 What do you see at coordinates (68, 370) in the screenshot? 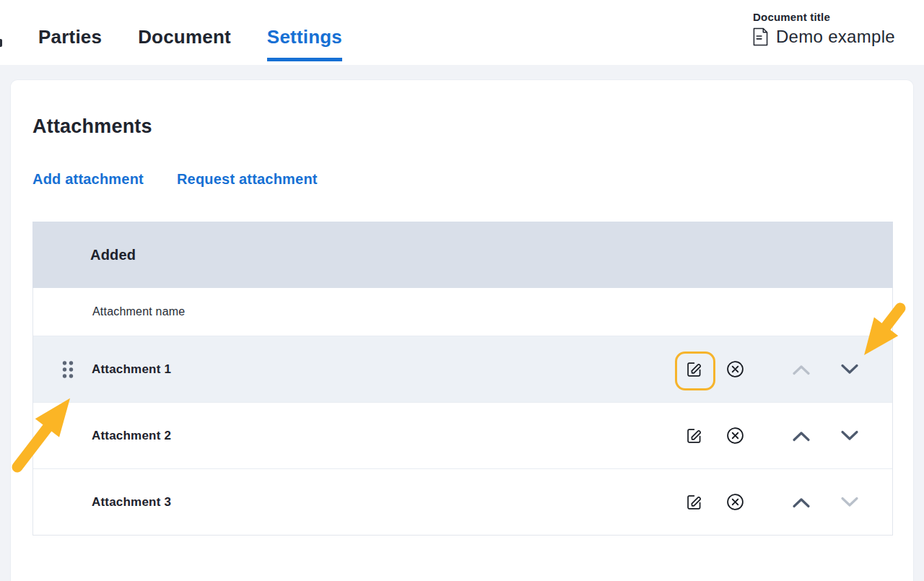
I see `drag-handle-icon` at bounding box center [68, 370].